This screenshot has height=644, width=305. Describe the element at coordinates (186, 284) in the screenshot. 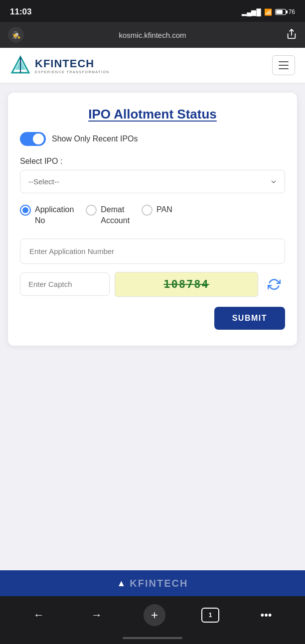

I see `captcha-image: 108784` at that location.